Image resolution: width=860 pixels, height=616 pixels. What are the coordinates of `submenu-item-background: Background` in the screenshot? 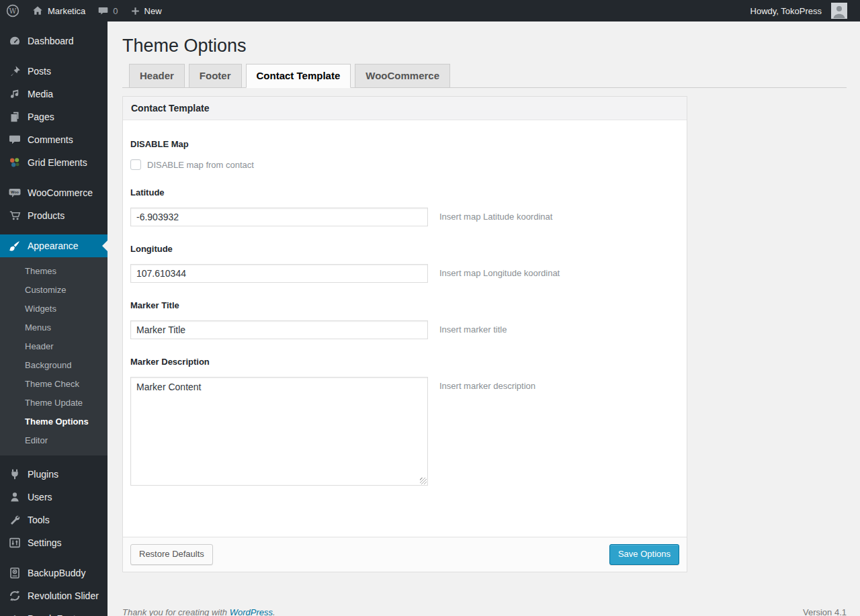 It's located at (54, 365).